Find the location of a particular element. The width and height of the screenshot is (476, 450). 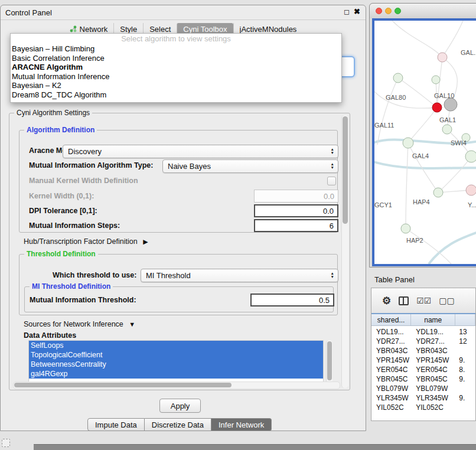

select-all-checks-icon: ☑☑ is located at coordinates (424, 301).